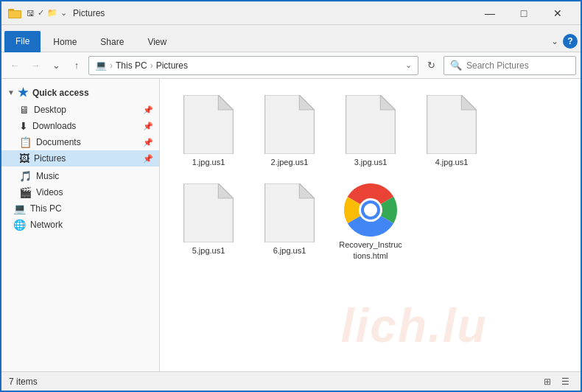 The height and width of the screenshot is (392, 582). Describe the element at coordinates (80, 93) in the screenshot. I see `quick-access-header: ▼ ★ Quick access` at that location.